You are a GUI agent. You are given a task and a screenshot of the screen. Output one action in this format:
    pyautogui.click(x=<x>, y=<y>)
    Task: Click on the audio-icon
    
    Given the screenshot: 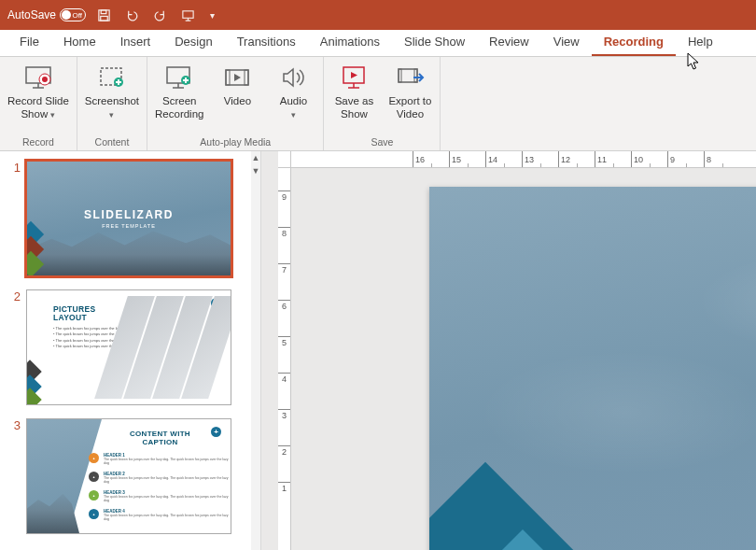 What is the action you would take?
    pyautogui.click(x=293, y=78)
    